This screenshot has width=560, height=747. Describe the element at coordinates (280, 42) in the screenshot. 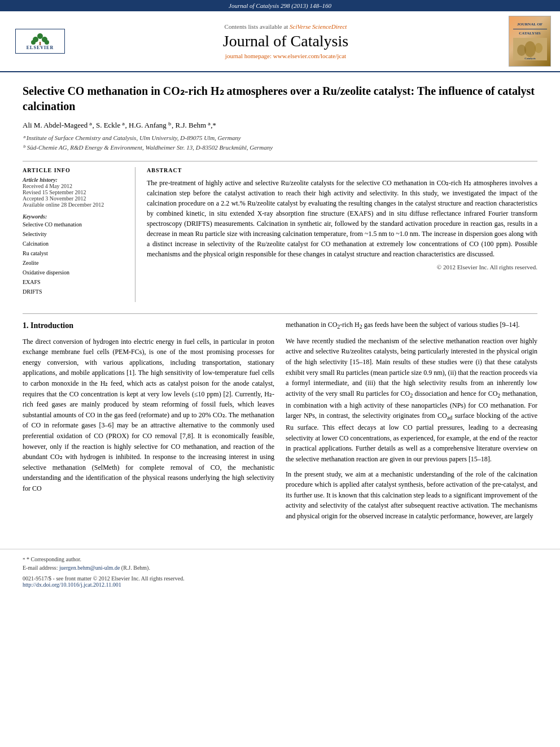

I see `journal-header: ELSEVIER Contents lists available at Sci…` at that location.